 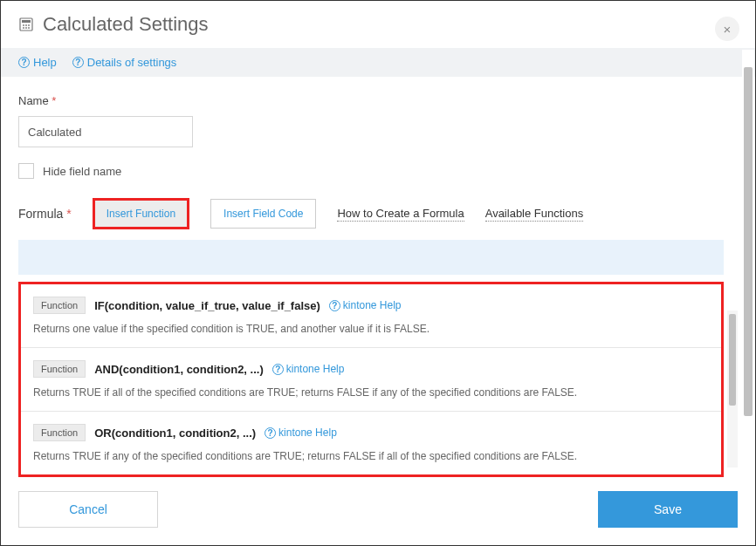 I want to click on scrollbar-main, so click(x=748, y=259).